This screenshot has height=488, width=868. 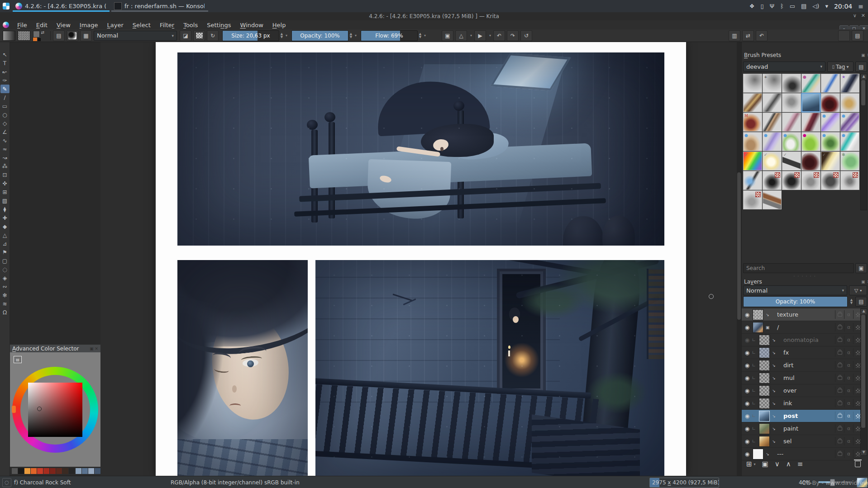 I want to click on brush-foliage: ●, so click(x=830, y=142).